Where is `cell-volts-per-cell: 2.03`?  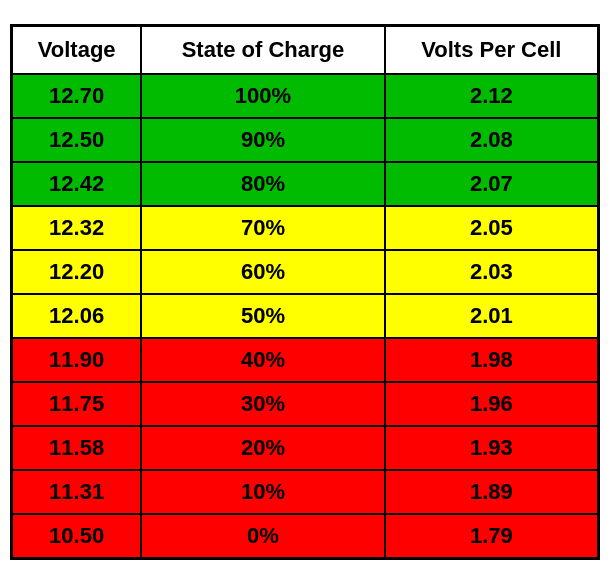 cell-volts-per-cell: 2.03 is located at coordinates (492, 272).